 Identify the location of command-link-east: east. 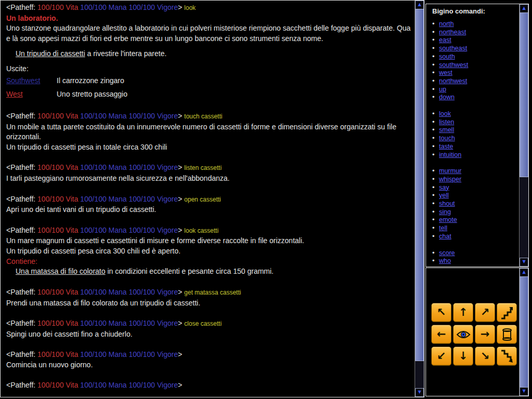
(445, 40).